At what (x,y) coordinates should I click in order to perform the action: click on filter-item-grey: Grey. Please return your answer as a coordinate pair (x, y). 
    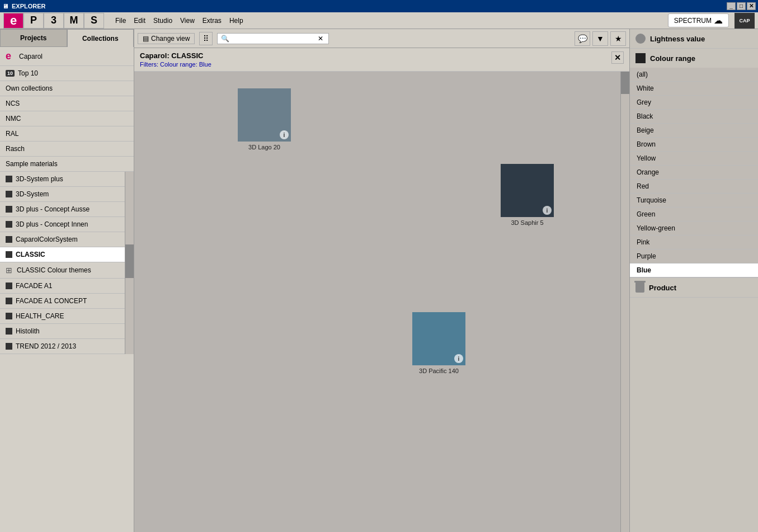
    Looking at the image, I should click on (694, 103).